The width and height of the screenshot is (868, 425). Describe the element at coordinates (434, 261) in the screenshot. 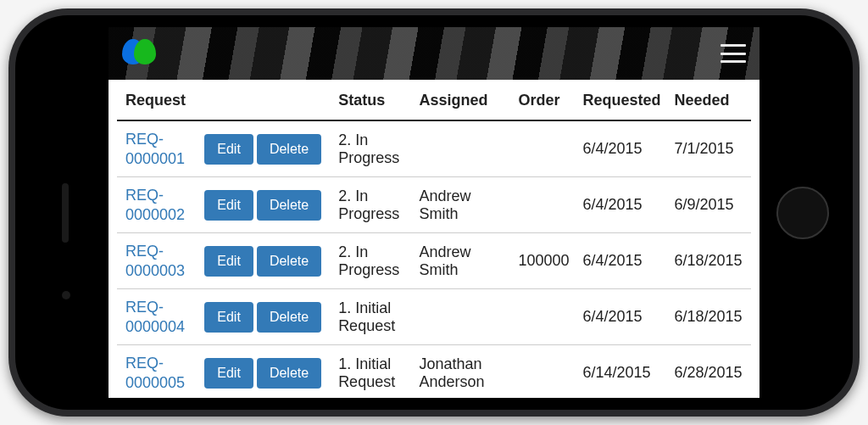

I see `table-row: REQ-0000003 EditDelete 2. In Progress An…` at that location.